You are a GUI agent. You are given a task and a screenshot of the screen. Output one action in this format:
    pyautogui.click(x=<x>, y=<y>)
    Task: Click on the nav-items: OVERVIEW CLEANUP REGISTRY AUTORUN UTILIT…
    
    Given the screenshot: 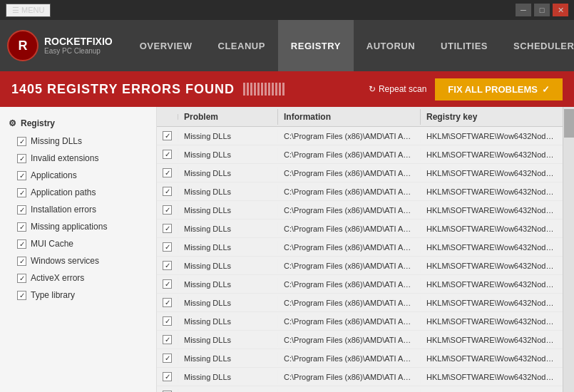 What is the action you would take?
    pyautogui.click(x=351, y=46)
    